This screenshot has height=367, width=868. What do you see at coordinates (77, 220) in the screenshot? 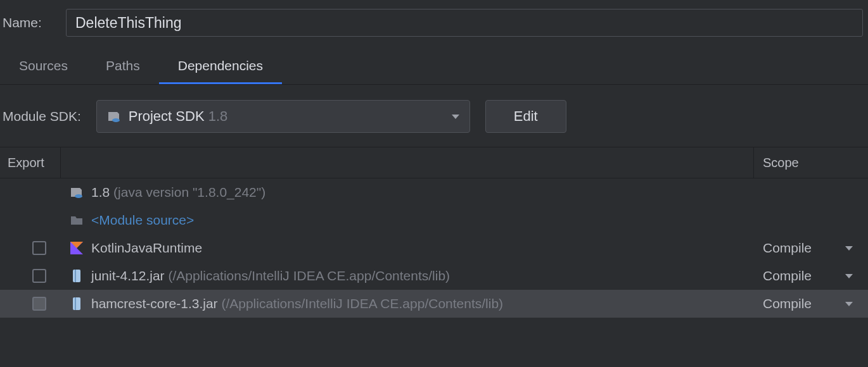
I see `folder-icon` at bounding box center [77, 220].